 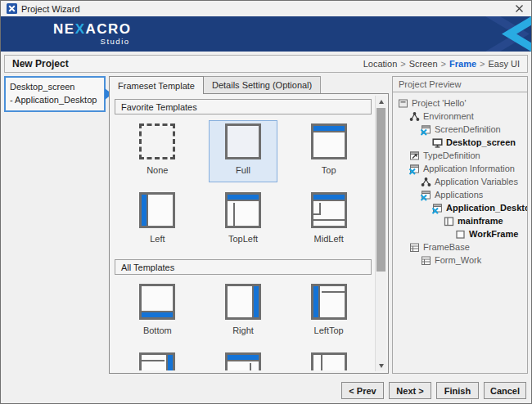 What do you see at coordinates (329, 360) in the screenshot?
I see `template-item-leftbottom` at bounding box center [329, 360].